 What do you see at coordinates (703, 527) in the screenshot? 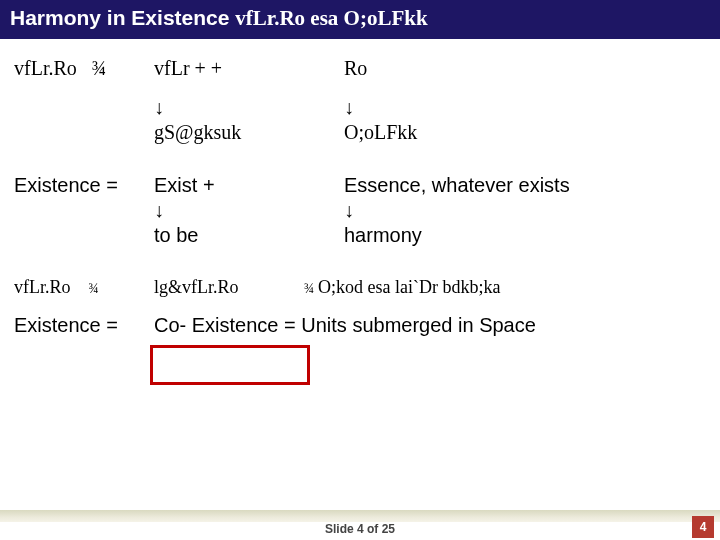
I see `page-number: 4` at bounding box center [703, 527].